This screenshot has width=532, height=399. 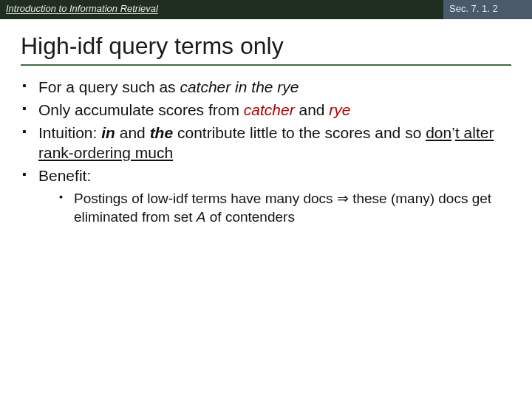 I want to click on section-label: Sec. 7. 1. 2, so click(x=488, y=10).